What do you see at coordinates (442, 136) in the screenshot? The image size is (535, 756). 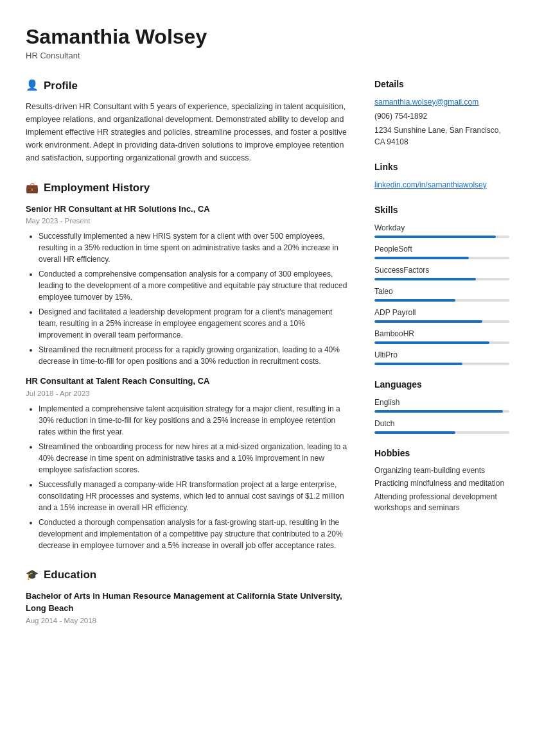 I see `address-text: 1234 Sunshine Lane, San Francisco, CA 94…` at bounding box center [442, 136].